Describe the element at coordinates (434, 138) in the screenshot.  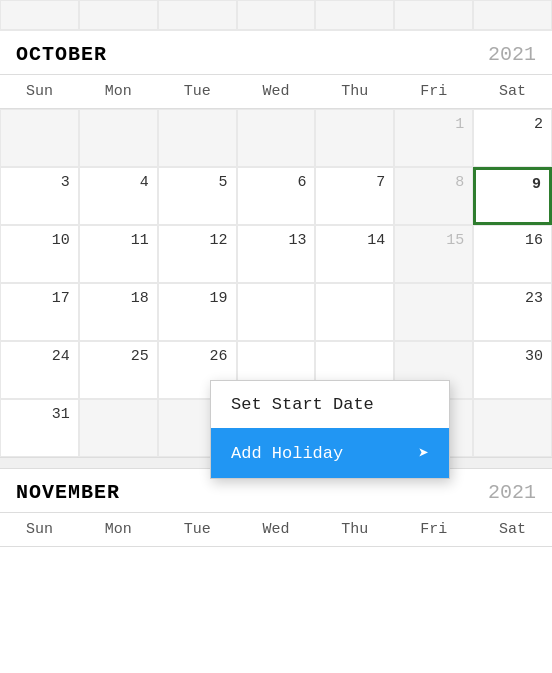
I see `table-row: 1` at that location.